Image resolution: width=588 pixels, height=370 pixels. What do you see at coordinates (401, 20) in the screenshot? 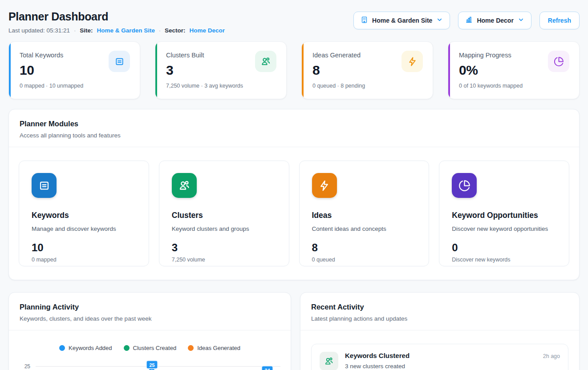
I see `site-selector-dropdown: Home & Garden Site` at bounding box center [401, 20].